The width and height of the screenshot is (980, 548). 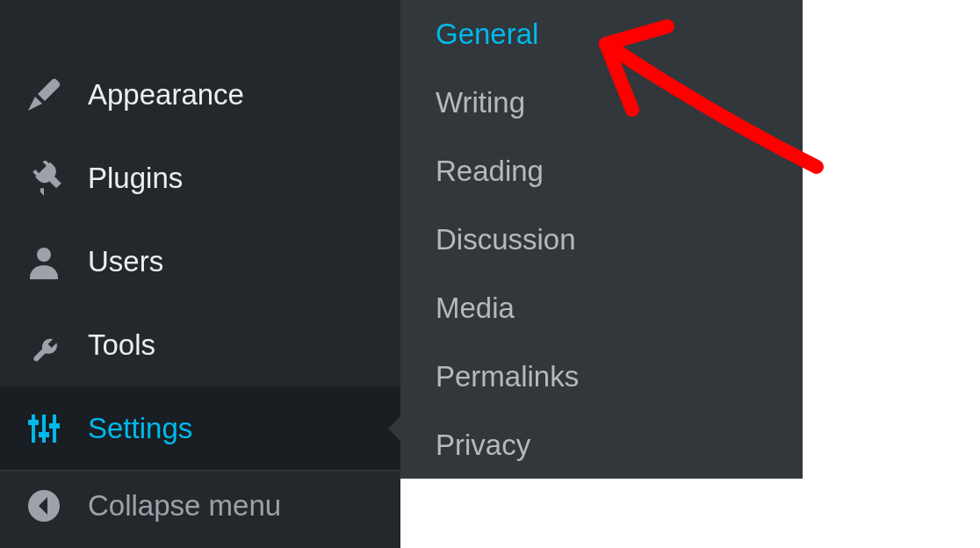 I want to click on user-icon, so click(x=44, y=262).